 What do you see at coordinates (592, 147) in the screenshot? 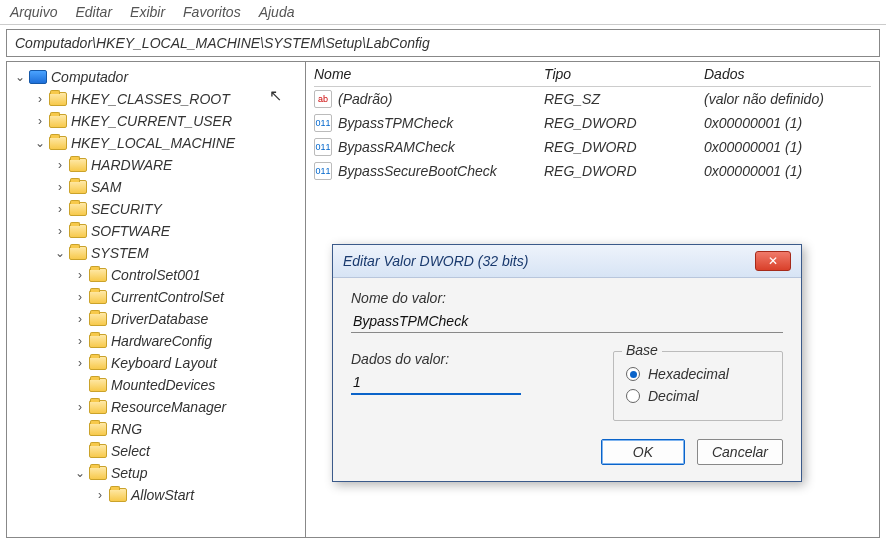
I see `table-row: 011BypassRAMCheck REG_DWORD 0x00000001 (…` at bounding box center [592, 147].